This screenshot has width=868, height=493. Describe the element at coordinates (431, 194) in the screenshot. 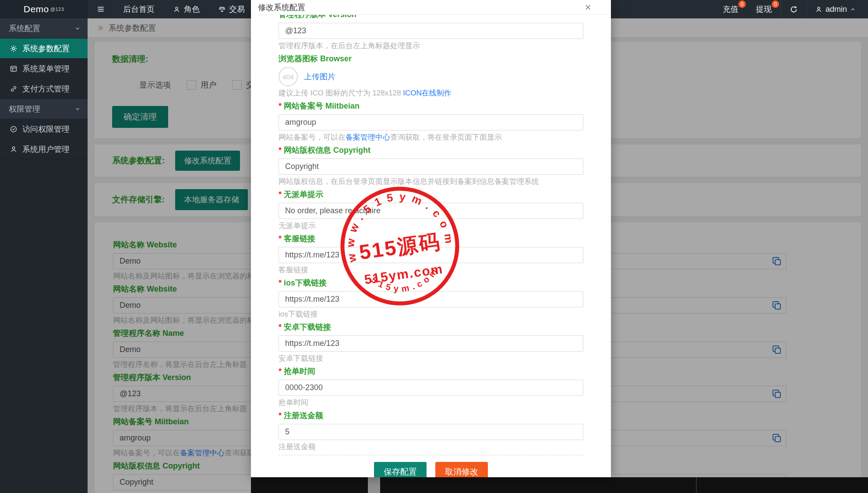

I see `field-label: *无派单提示` at that location.